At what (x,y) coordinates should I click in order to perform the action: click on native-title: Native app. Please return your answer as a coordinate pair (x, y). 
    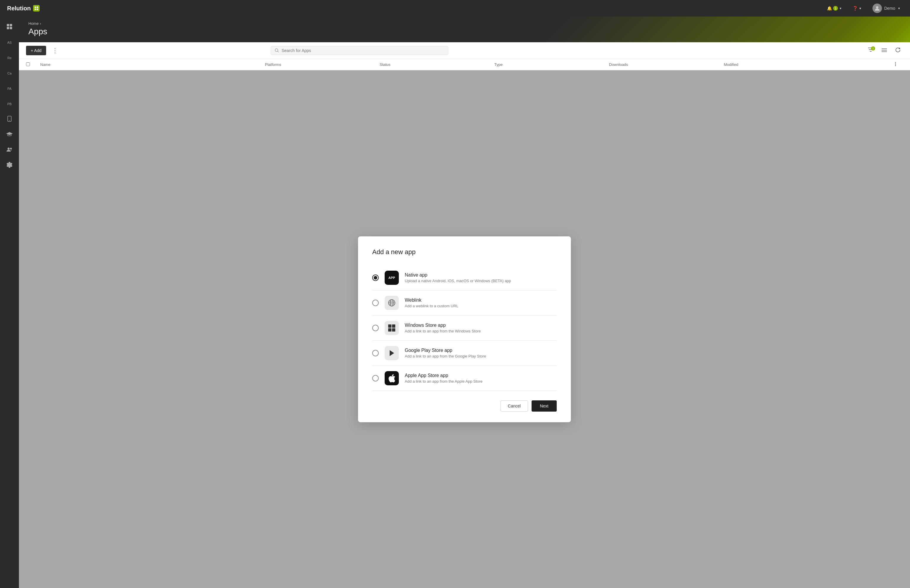
    Looking at the image, I should click on (481, 275).